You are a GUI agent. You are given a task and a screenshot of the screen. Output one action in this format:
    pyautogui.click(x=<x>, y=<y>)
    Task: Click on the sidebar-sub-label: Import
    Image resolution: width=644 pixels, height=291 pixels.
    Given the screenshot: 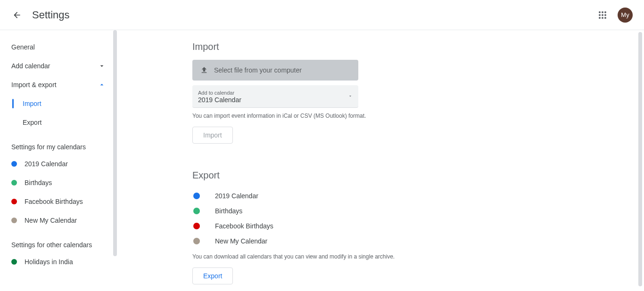 What is the action you would take?
    pyautogui.click(x=32, y=104)
    